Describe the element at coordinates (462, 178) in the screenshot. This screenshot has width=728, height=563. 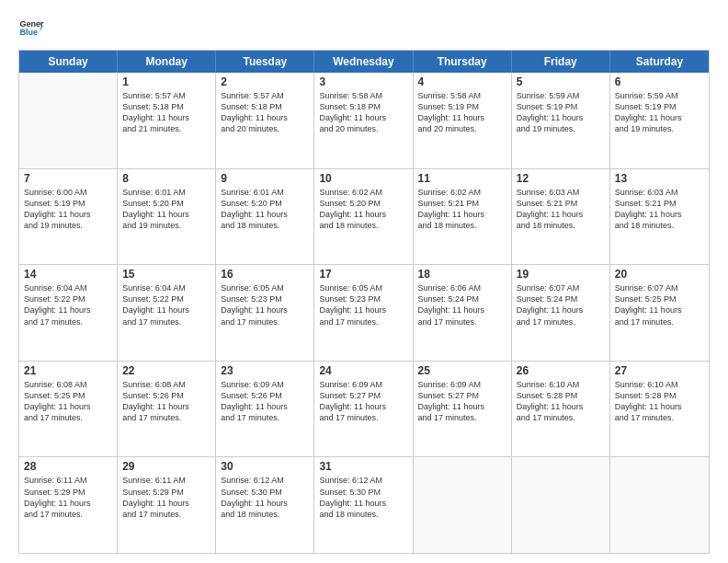
I see `day-number: 11` at that location.